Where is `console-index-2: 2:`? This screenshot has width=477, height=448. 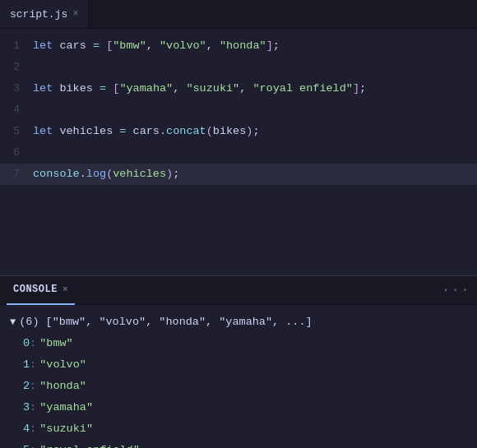 console-index-2: 2: is located at coordinates (23, 386).